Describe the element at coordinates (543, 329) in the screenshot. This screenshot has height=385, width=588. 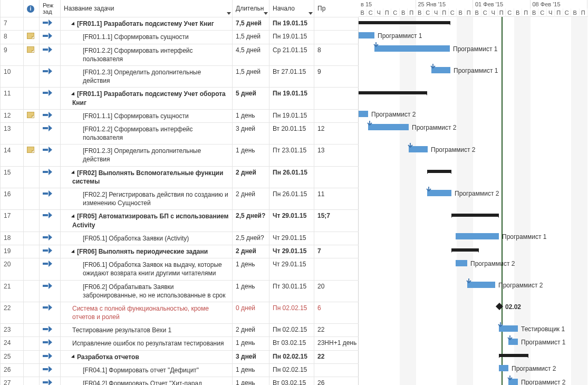
I see `resource-label: Тестировщик 1` at that location.